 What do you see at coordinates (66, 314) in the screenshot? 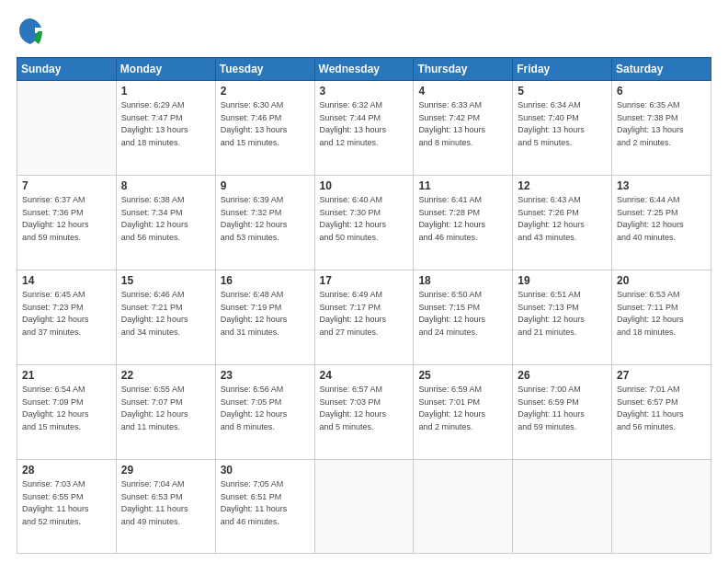
I see `day-info: Sunrise: 6:45 AMSunset: 7:23 PMDaylight:…` at bounding box center [66, 314].